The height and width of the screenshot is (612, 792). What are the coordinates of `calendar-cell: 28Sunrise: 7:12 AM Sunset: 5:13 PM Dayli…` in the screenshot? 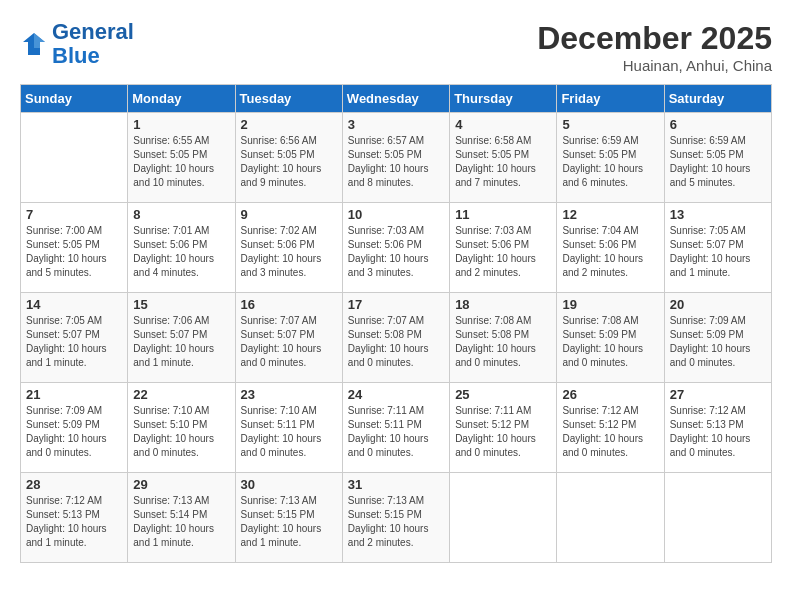 It's located at (74, 518).